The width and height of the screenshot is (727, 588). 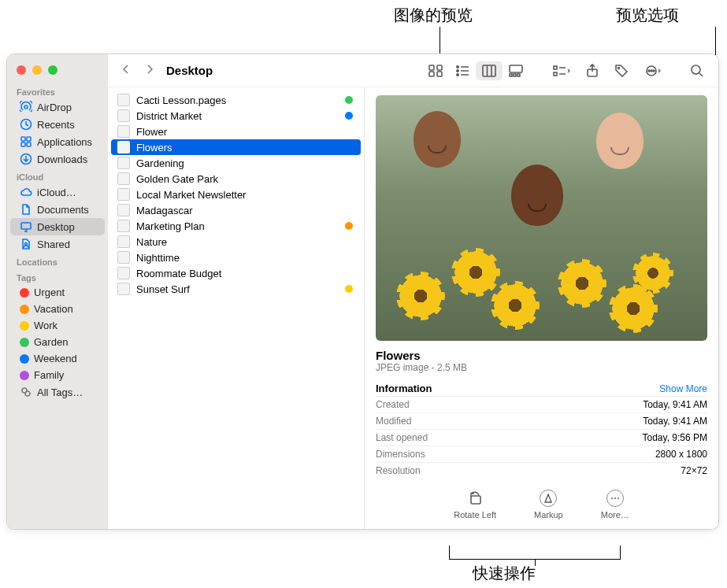 I want to click on sidebar-item-label: Documents, so click(x=63, y=209).